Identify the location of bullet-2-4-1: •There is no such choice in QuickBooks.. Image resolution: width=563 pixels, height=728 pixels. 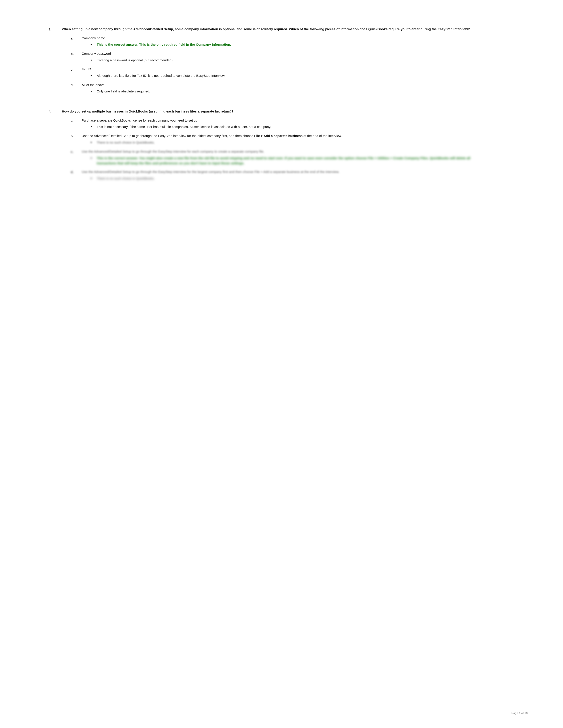
(210, 179).